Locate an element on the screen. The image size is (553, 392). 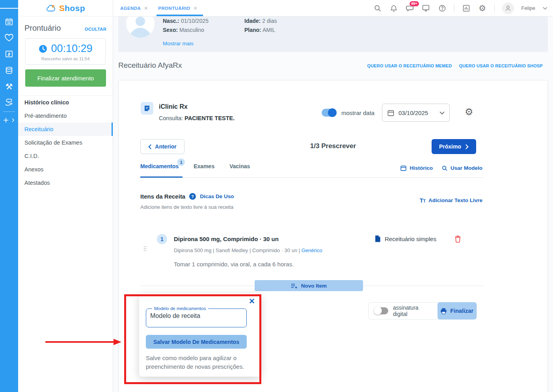
rx-app-name: iClinic Rx is located at coordinates (173, 107).